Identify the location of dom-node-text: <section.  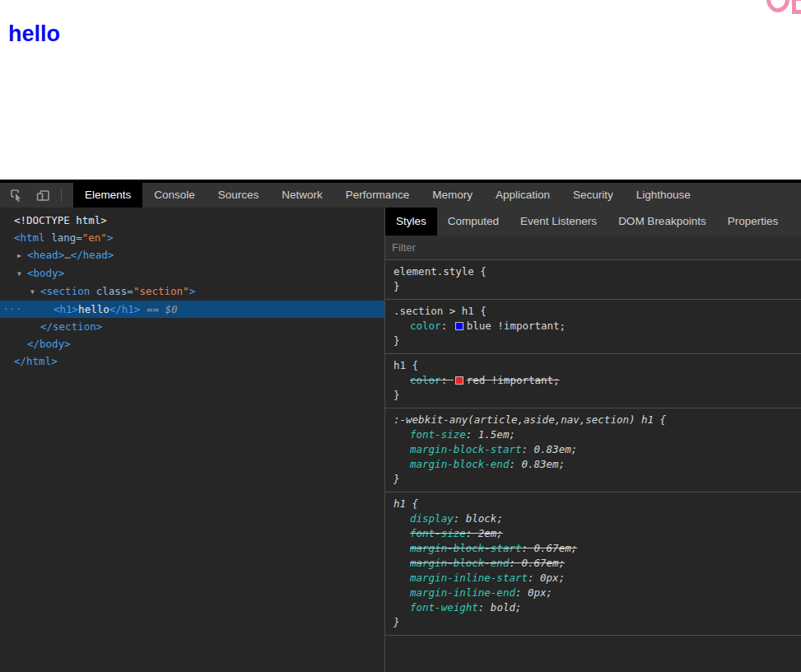
(65, 292).